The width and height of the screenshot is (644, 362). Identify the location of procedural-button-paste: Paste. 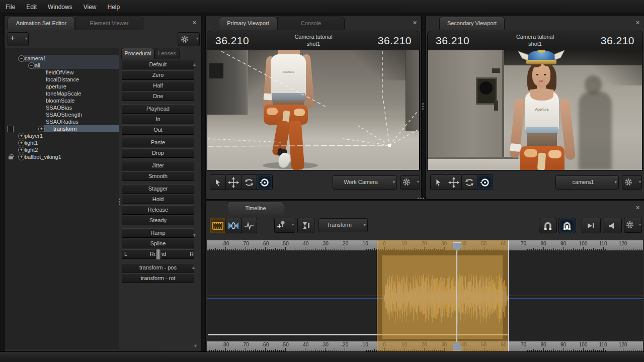
(158, 143).